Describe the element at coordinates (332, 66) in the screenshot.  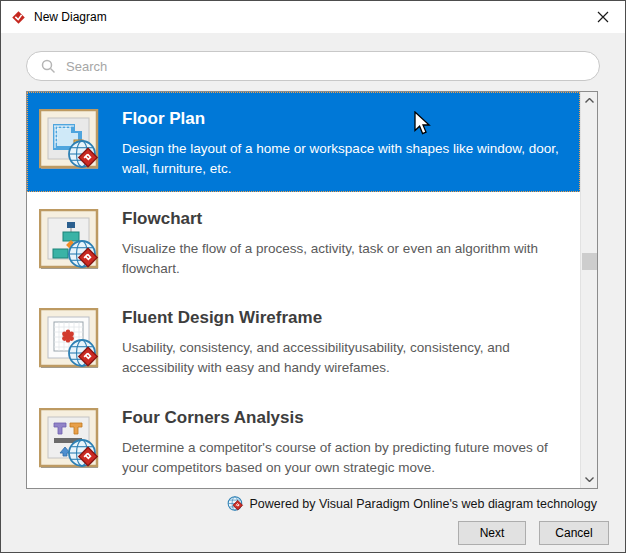
I see `search-input` at that location.